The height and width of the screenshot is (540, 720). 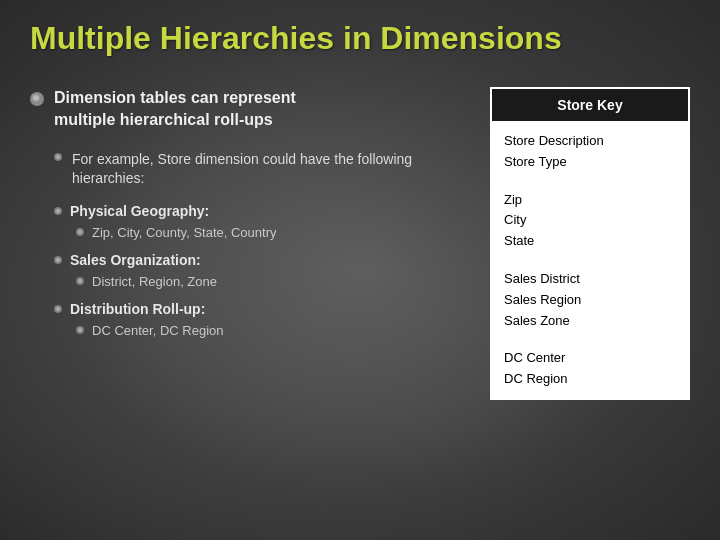 I want to click on table-section-3: Sales District Sales Region Sales Zone, so click(x=590, y=300).